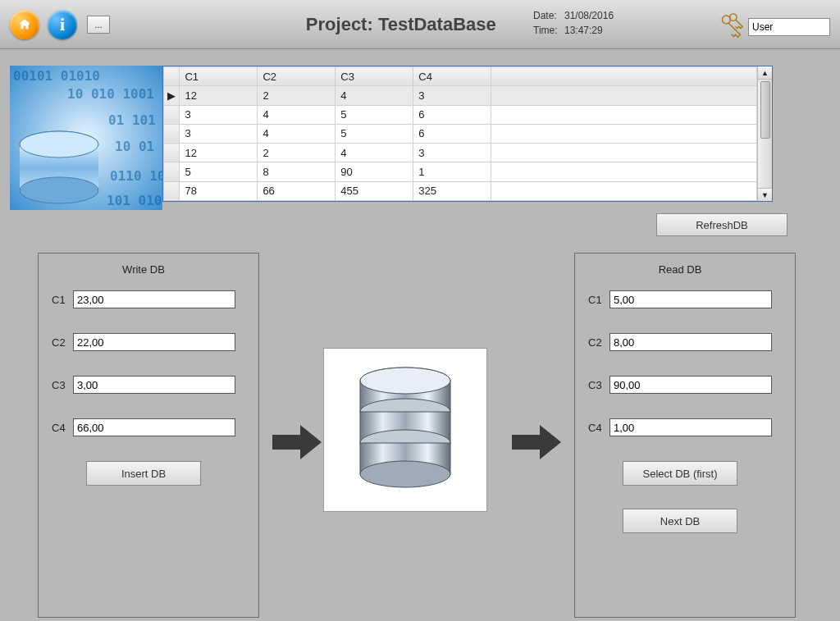  What do you see at coordinates (218, 190) in the screenshot?
I see `grid-cell: 78` at bounding box center [218, 190].